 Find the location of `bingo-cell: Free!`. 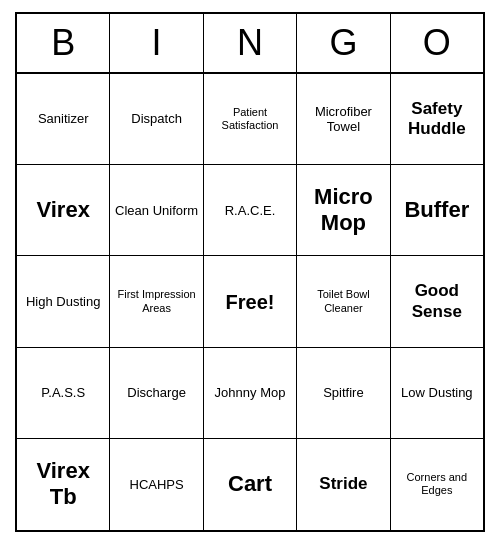

bingo-cell: Free! is located at coordinates (250, 302).